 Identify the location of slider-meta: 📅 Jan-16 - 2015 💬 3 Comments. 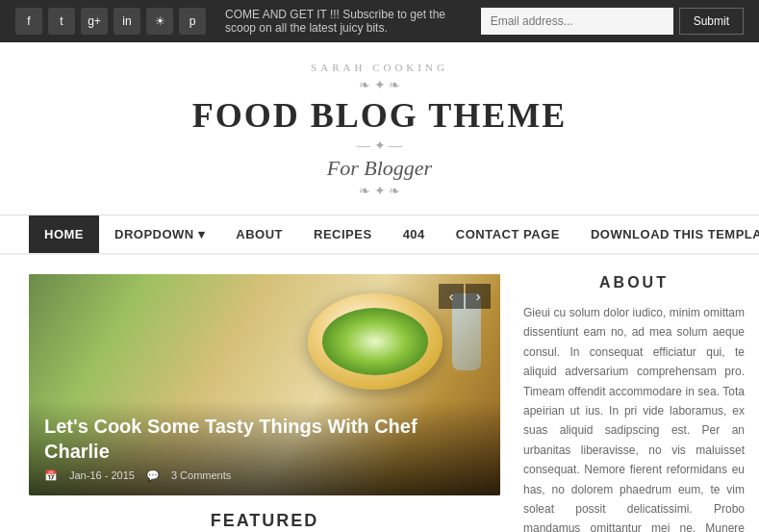
(265, 475).